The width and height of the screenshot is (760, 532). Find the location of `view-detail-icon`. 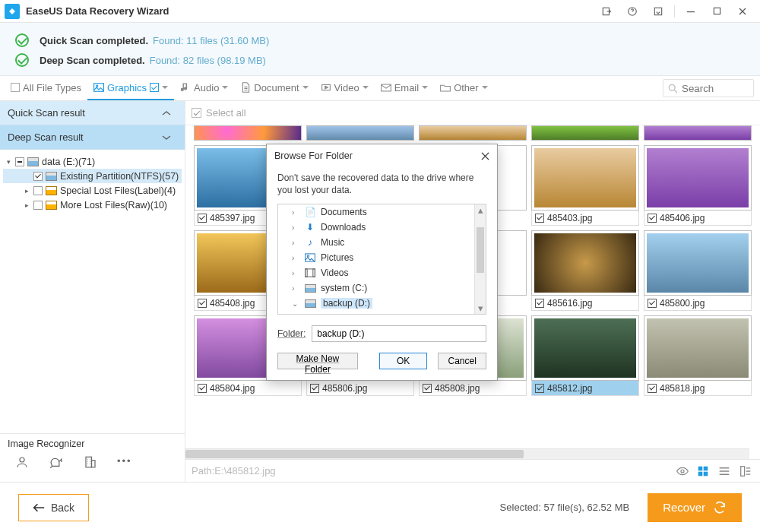

view-detail-icon is located at coordinates (747, 471).